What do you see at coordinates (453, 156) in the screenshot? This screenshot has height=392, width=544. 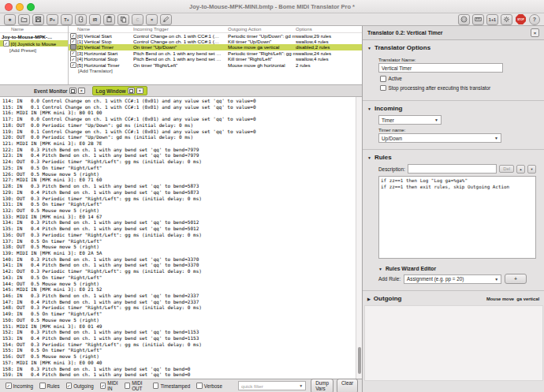 I see `section-rules: ▼ Rules` at bounding box center [453, 156].